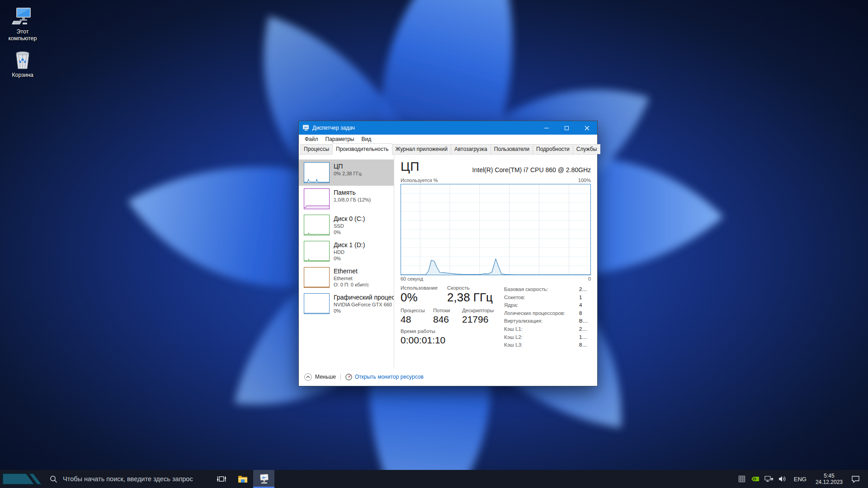  Describe the element at coordinates (448, 377) in the screenshot. I see `window-footer: Меньше Открыть монитор ресурсов` at that location.